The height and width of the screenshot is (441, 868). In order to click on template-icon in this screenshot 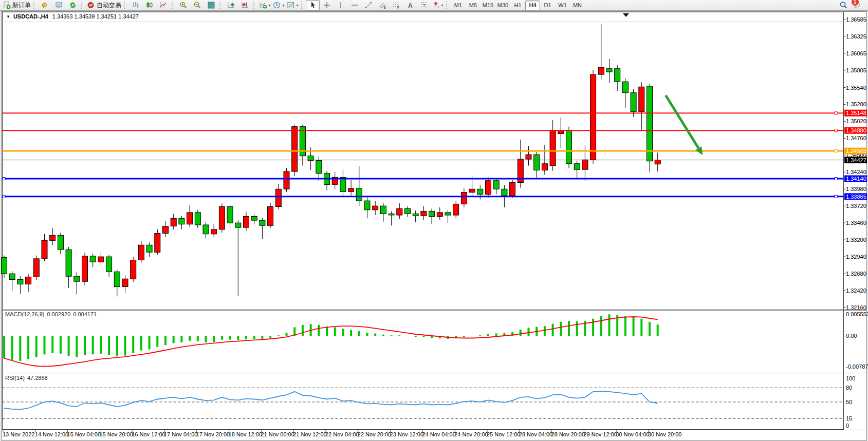, I will do `click(291, 5)`.